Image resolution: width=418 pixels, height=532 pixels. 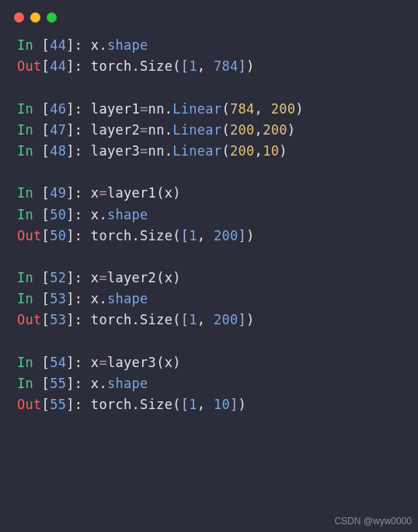 What do you see at coordinates (284, 109) in the screenshot?
I see `code-token: 200` at bounding box center [284, 109].